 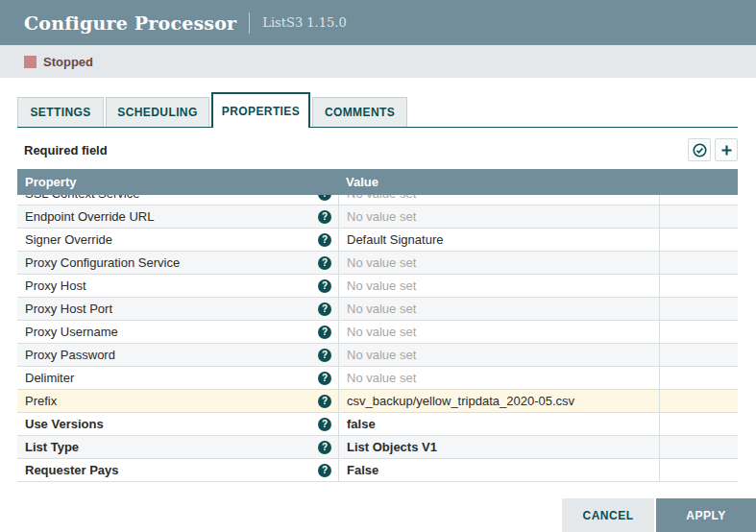 What do you see at coordinates (158, 112) in the screenshot?
I see `tab-scheduling-label: SCHEDULING` at bounding box center [158, 112].